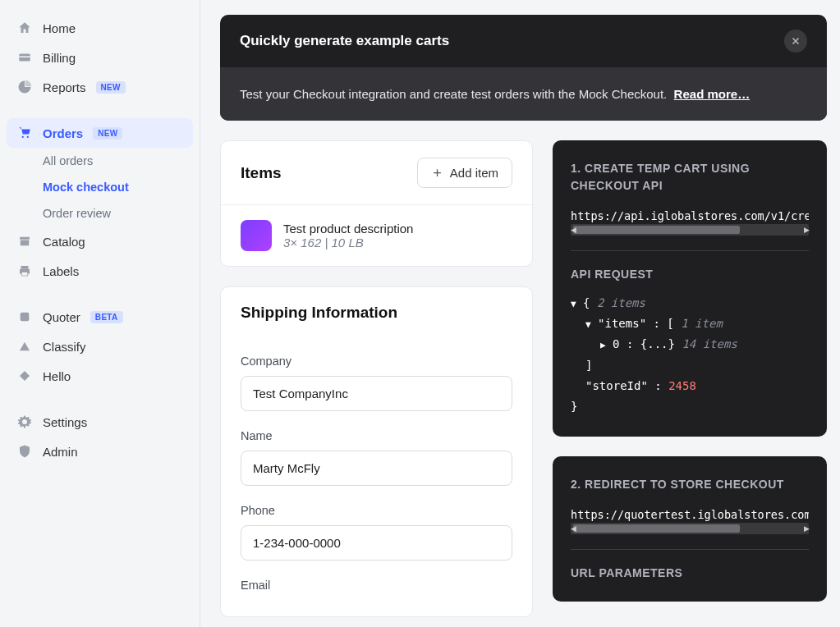 The width and height of the screenshot is (840, 627). I want to click on name-field-wrapper: Name, so click(376, 458).